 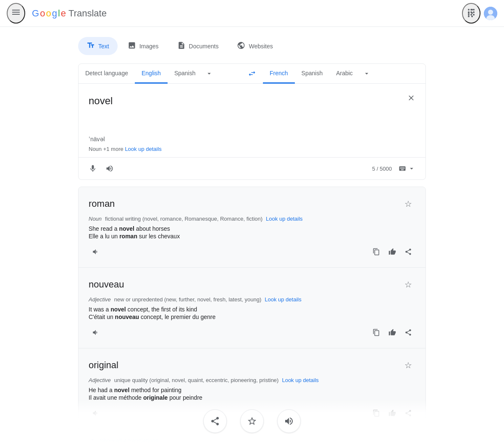 What do you see at coordinates (289, 421) in the screenshot?
I see `audio-circle-btn` at bounding box center [289, 421].